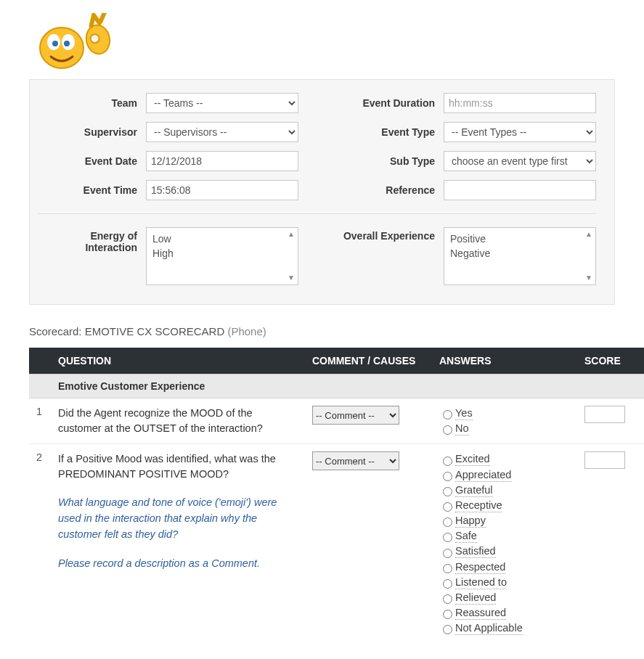  I want to click on question-hint: What language and tone of voice ('emoji'…, so click(176, 518).